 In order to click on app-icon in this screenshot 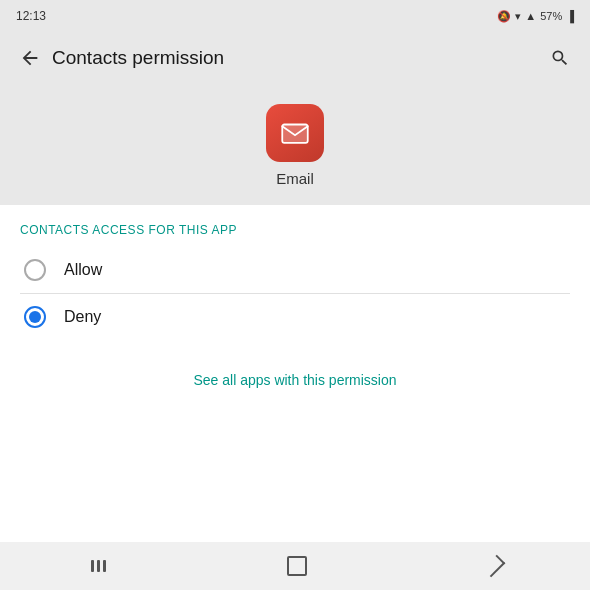, I will do `click(295, 133)`.